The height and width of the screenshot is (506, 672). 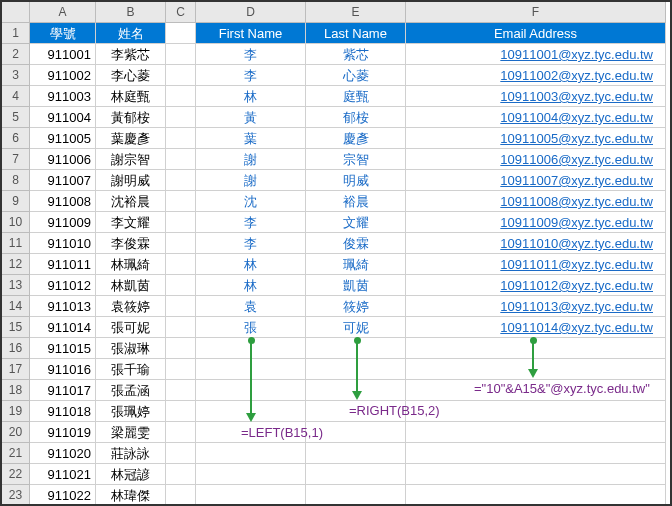 What do you see at coordinates (16, 370) in the screenshot?
I see `row-header-17: 17` at bounding box center [16, 370].